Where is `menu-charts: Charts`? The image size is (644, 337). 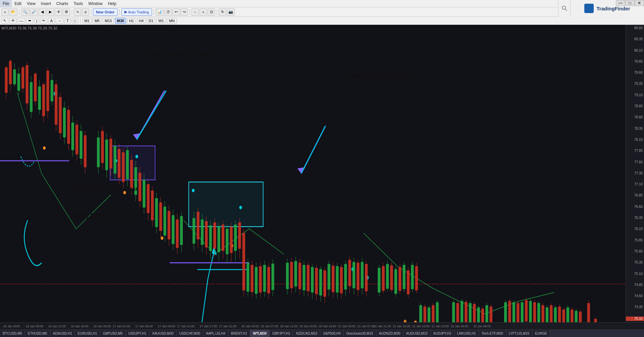
menu-charts: Charts is located at coordinates (62, 3).